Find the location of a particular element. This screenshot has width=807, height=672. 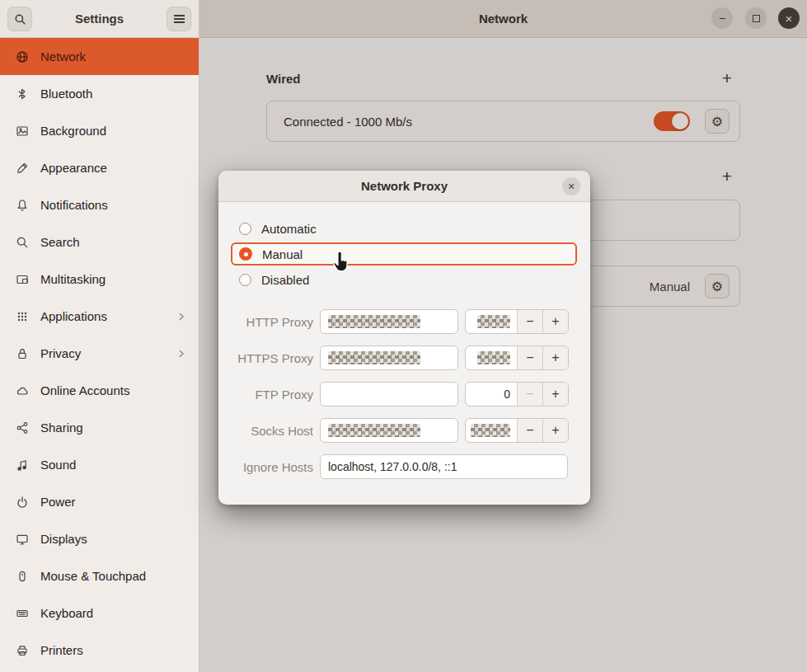

proxy-form: HTTP Proxy − + HTTPS Proxy − + is located at coordinates (404, 394).